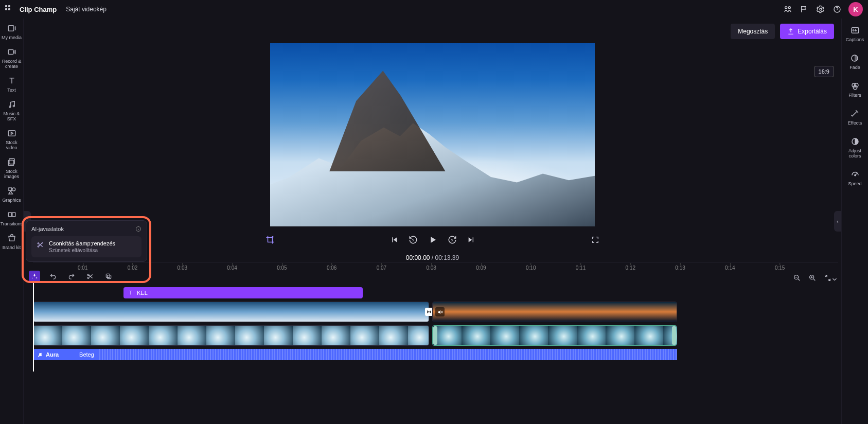  What do you see at coordinates (674, 335) in the screenshot?
I see `audio-handle-right` at bounding box center [674, 335].